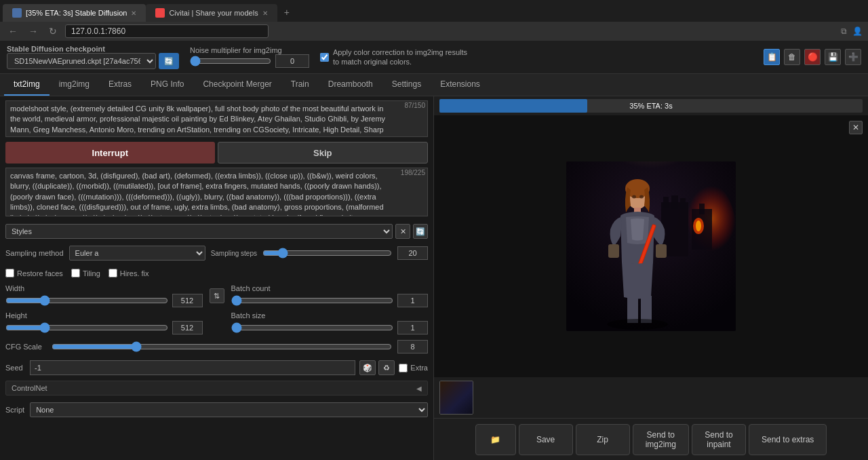  What do you see at coordinates (853, 57) in the screenshot?
I see `style-add-button: ➕` at bounding box center [853, 57].